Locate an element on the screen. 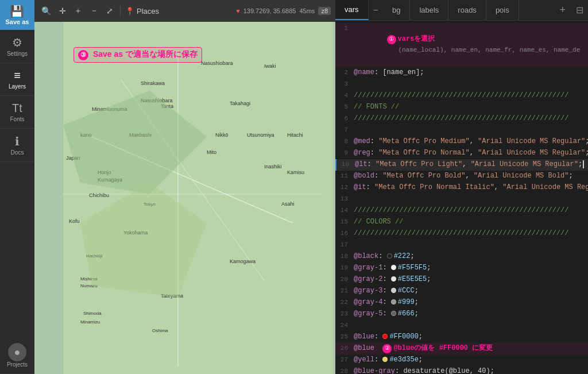 Image resolution: width=588 pixels, height=374 pixels. line-content-10: @lt: "Meta Offc Pro Light", "Arial Unico… is located at coordinates (471, 164).